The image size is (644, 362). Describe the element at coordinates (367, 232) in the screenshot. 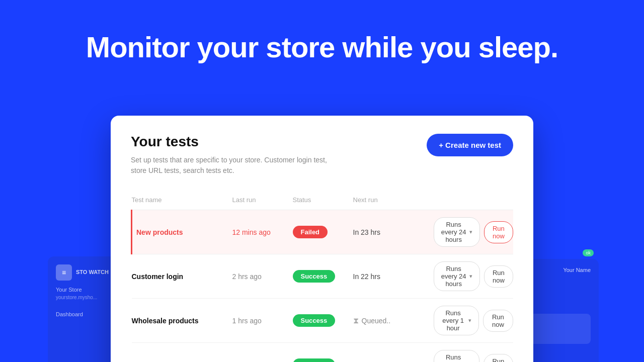

I see `next-run-1: In 23 hrs` at that location.